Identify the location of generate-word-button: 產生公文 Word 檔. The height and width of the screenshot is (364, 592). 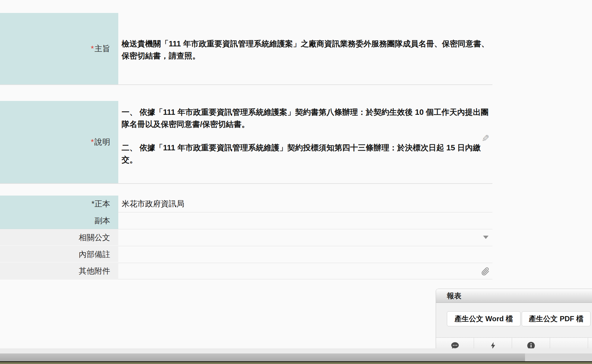
(484, 319).